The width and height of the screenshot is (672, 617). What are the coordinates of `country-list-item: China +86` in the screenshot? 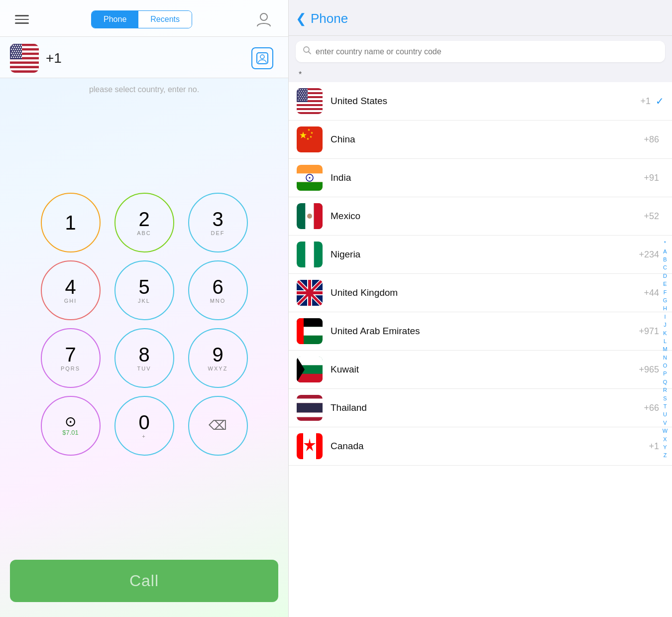 It's located at (480, 139).